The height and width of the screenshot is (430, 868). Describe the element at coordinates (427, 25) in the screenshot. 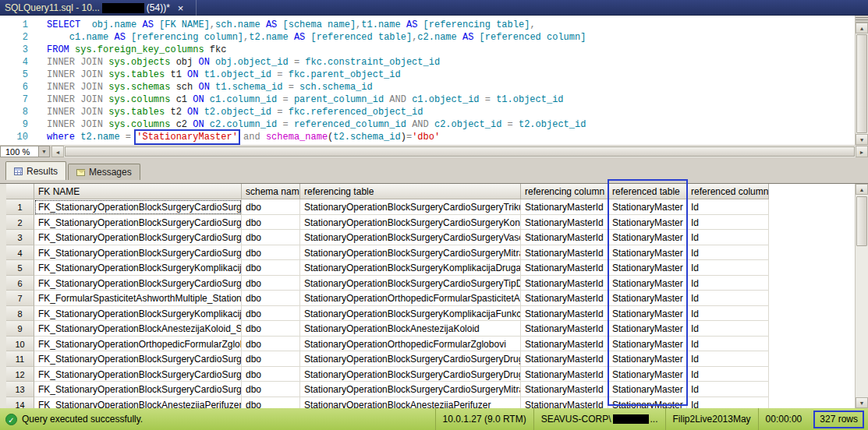

I see `code-line: 1SELECT obj.name AS [FK NAME],sch.name A…` at that location.